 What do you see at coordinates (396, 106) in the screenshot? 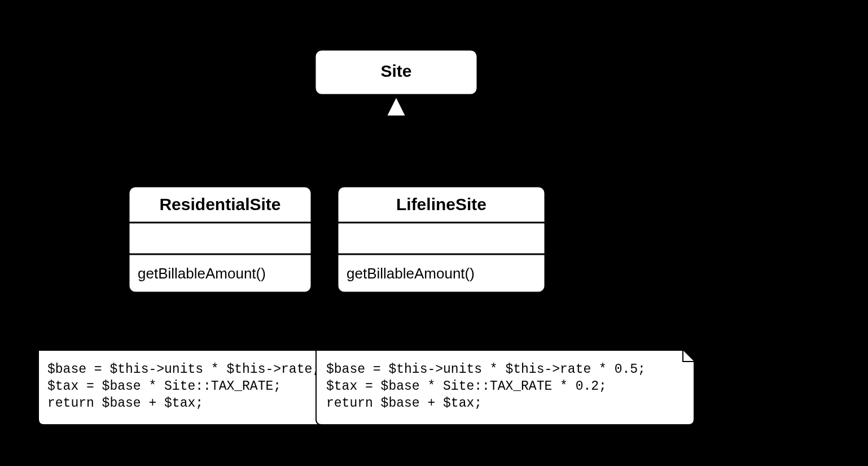
I see `inheritance-arrowhead` at bounding box center [396, 106].